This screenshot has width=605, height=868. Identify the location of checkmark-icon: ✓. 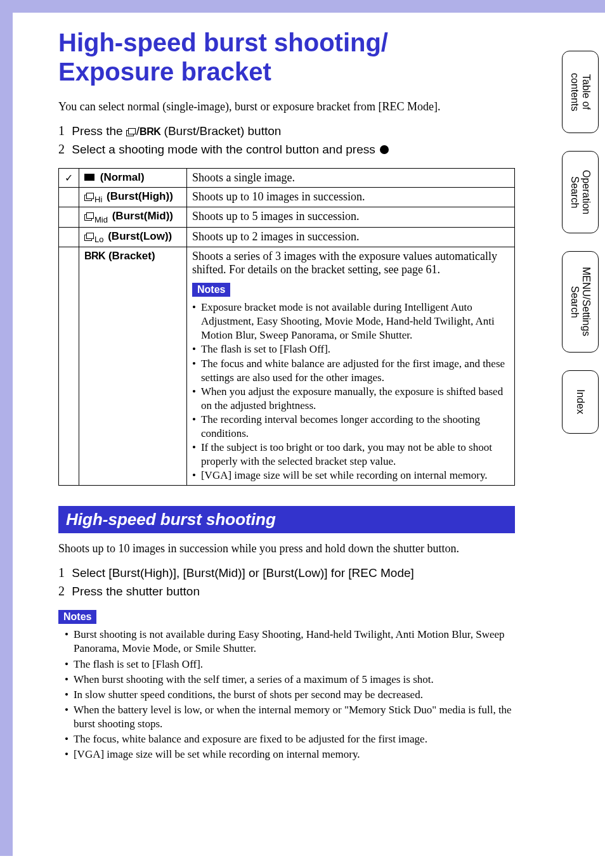
(68, 178).